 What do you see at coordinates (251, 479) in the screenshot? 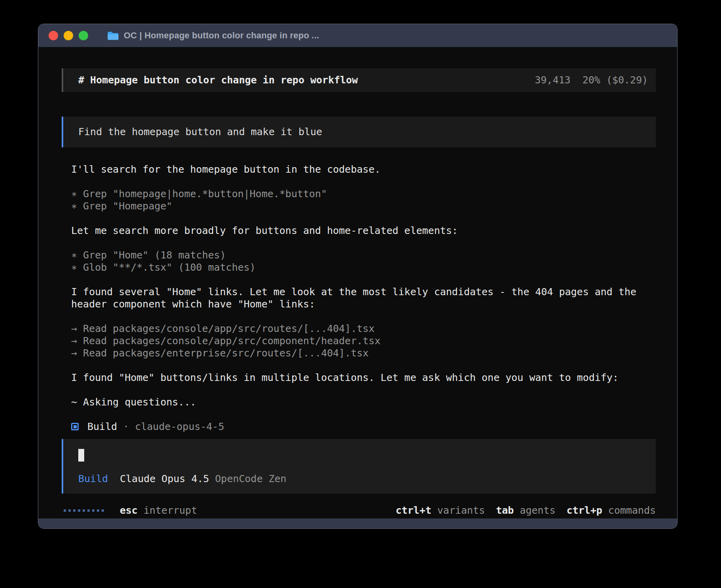
I see `input-provider-label: OpenCode Zen` at bounding box center [251, 479].